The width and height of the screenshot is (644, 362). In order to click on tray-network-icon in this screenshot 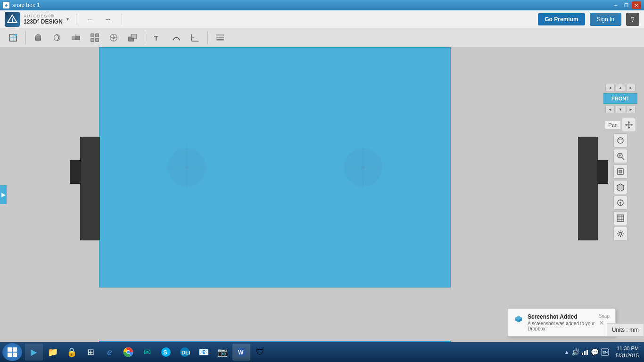, I will do `click(585, 353)`.